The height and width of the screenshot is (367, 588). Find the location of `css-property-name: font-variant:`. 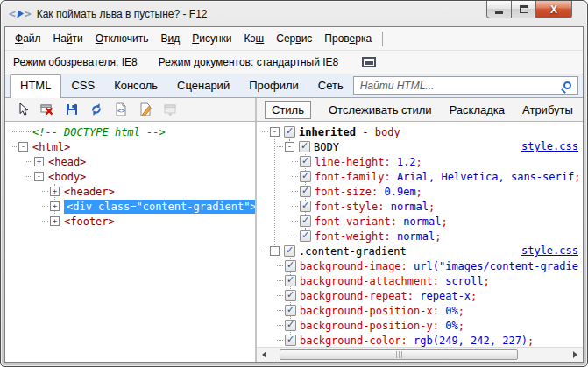

css-property-name: font-variant: is located at coordinates (359, 222).